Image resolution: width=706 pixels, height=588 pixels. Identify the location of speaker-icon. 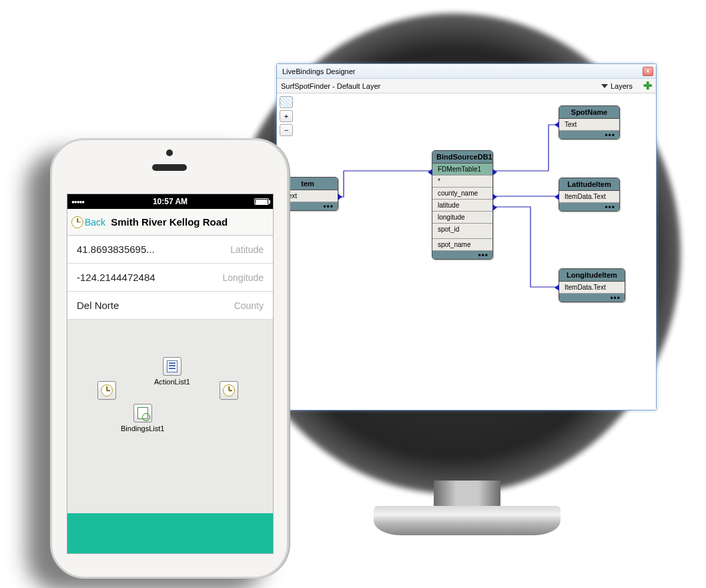
(169, 168).